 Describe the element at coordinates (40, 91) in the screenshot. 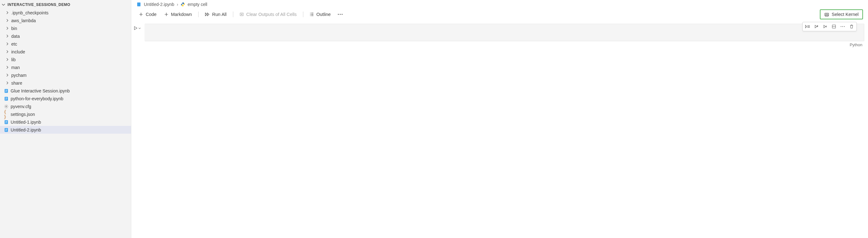

I see `file-label: Glue Interactive Session.ipynb` at that location.